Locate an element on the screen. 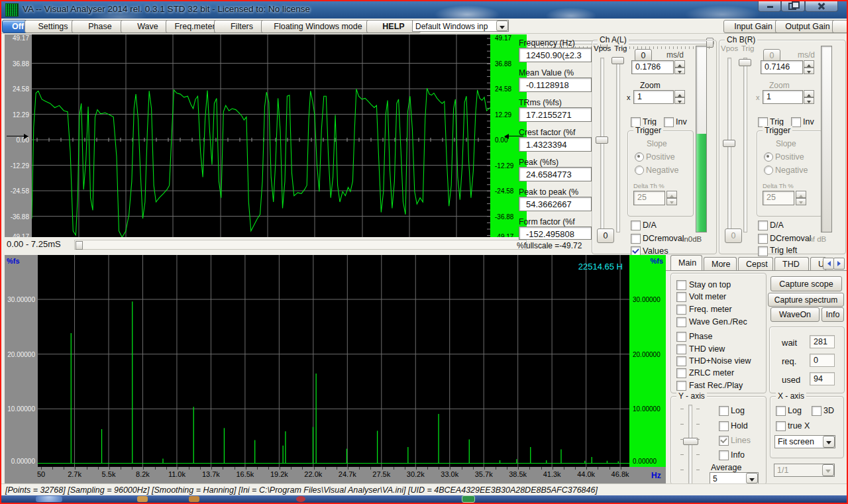 The height and width of the screenshot is (504, 848). input-gain-button: Input Gain is located at coordinates (753, 26).